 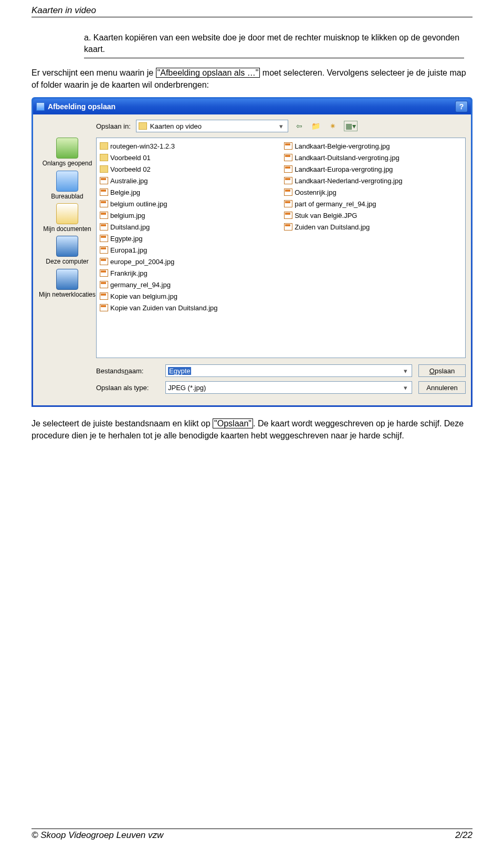 I want to click on place-desktop-label: Bureaublad, so click(x=67, y=196).